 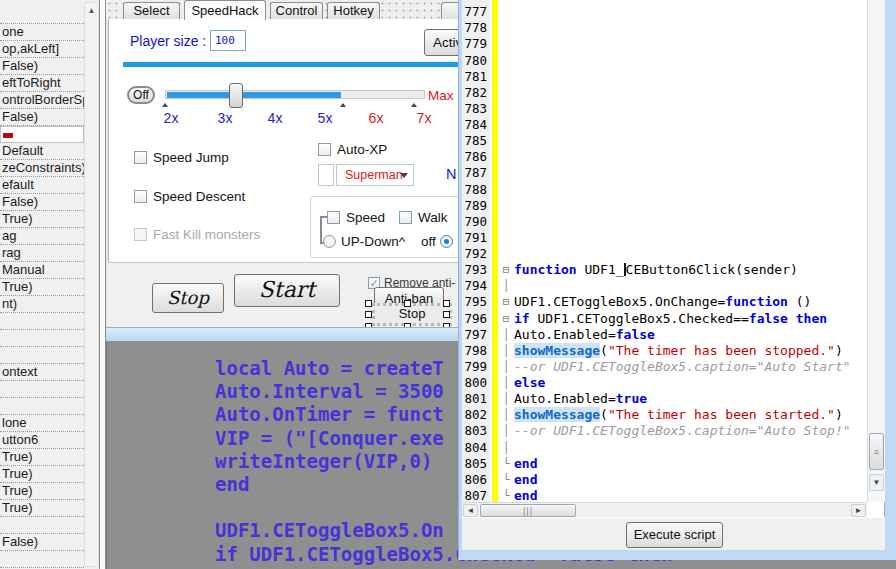 I want to click on property-row: nt), so click(x=42, y=304).